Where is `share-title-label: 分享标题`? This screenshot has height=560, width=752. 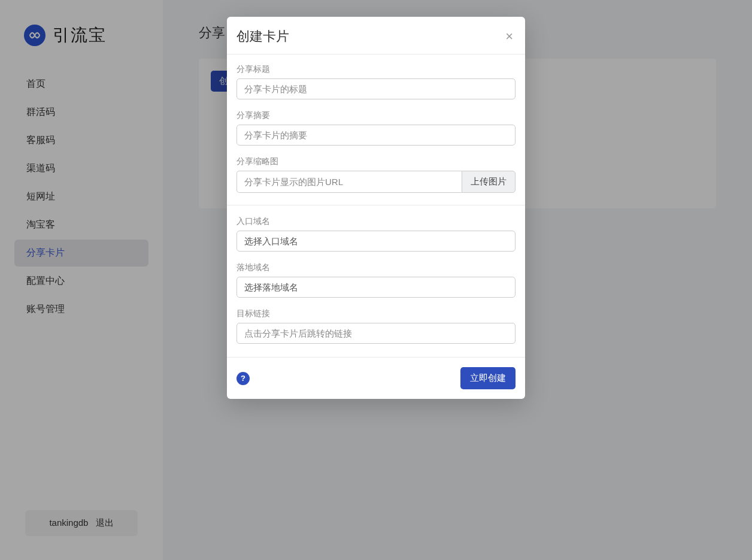
share-title-label: 分享标题 is located at coordinates (376, 69).